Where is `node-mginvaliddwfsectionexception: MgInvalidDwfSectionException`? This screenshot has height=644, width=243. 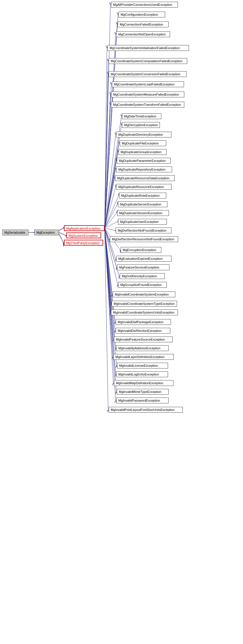 node-mginvaliddwfsectionexception: MgInvalidDwfSectionException is located at coordinates (143, 331).